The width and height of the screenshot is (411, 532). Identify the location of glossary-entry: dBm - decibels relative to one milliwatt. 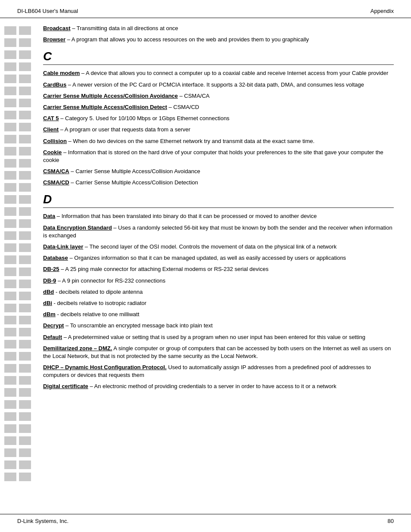
(218, 314).